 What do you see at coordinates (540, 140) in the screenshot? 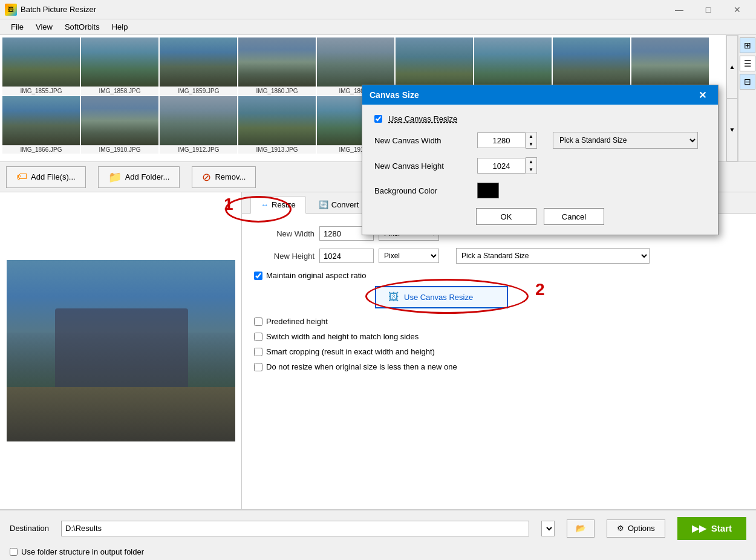
I see `dialog-width-row: New Canvas Width ▲ ▼ Pick a Standard Siz…` at bounding box center [540, 140].